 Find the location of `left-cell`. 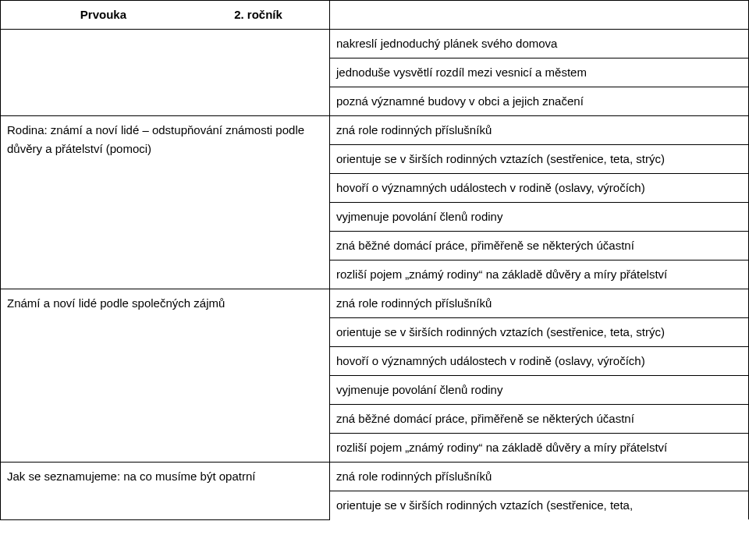

left-cell is located at coordinates (165, 73).